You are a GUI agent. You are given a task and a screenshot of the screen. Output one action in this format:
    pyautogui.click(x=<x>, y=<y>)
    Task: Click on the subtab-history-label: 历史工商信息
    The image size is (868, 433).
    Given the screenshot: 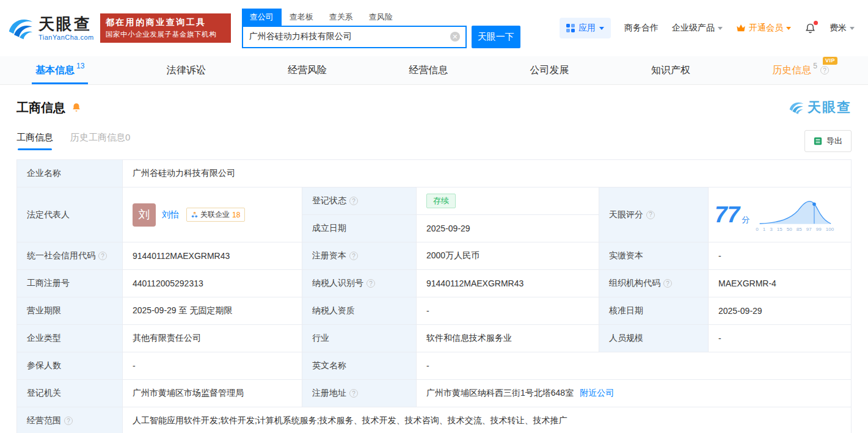 What is the action you would take?
    pyautogui.click(x=98, y=137)
    